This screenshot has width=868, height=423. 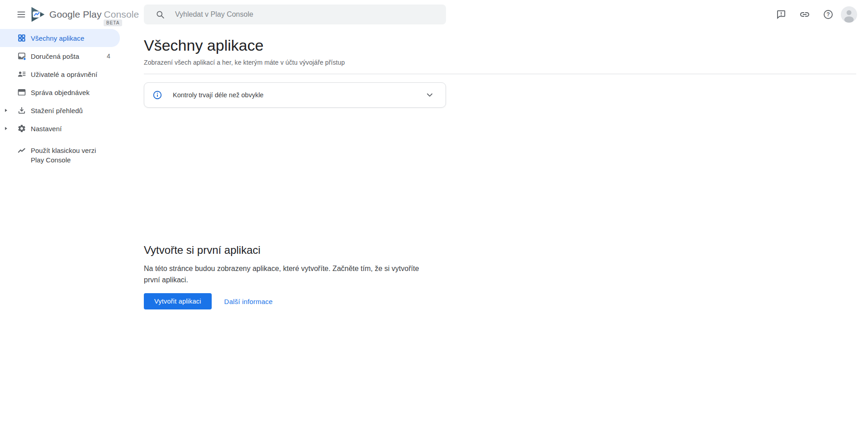 What do you see at coordinates (22, 110) in the screenshot?
I see `download-icon` at bounding box center [22, 110].